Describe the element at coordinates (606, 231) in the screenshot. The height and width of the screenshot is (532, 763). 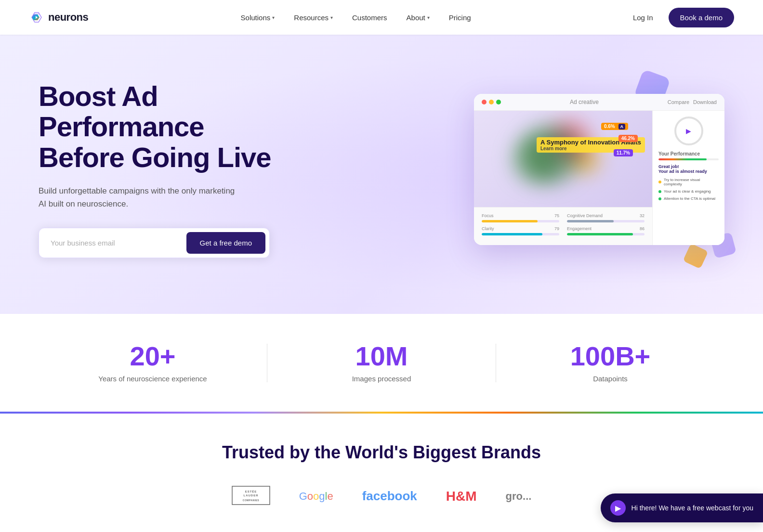
I see `metric-engagement: Engagement 86` at that location.